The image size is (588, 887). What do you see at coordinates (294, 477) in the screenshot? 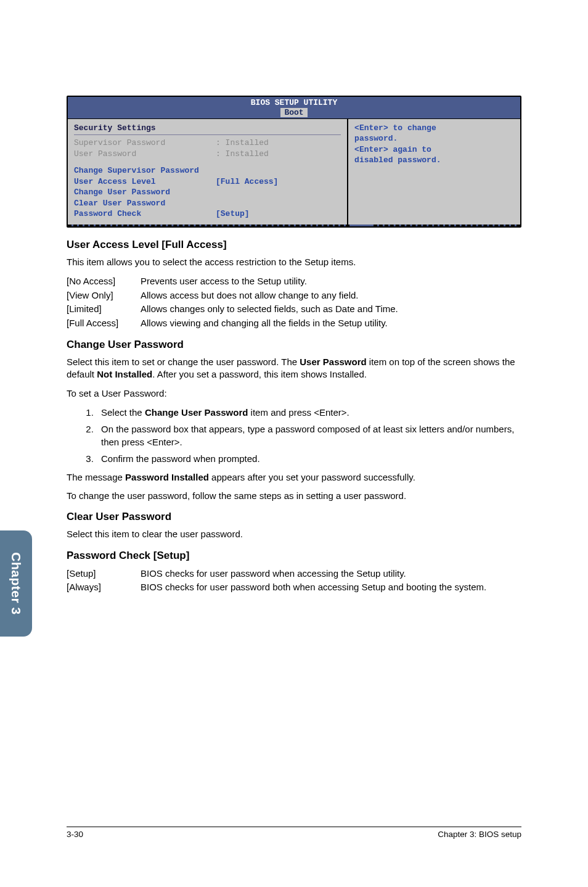
I see `password-installed-msg: The message Password Installed appears a…` at bounding box center [294, 477].